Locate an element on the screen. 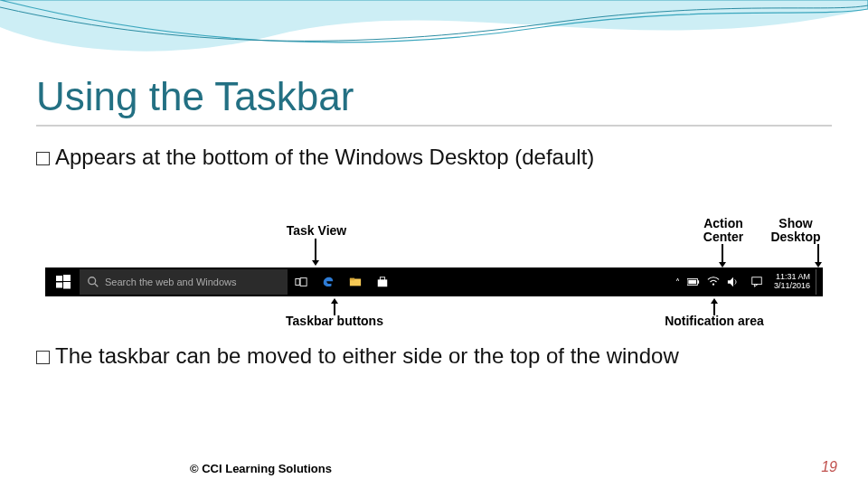  battery-icon is located at coordinates (693, 282).